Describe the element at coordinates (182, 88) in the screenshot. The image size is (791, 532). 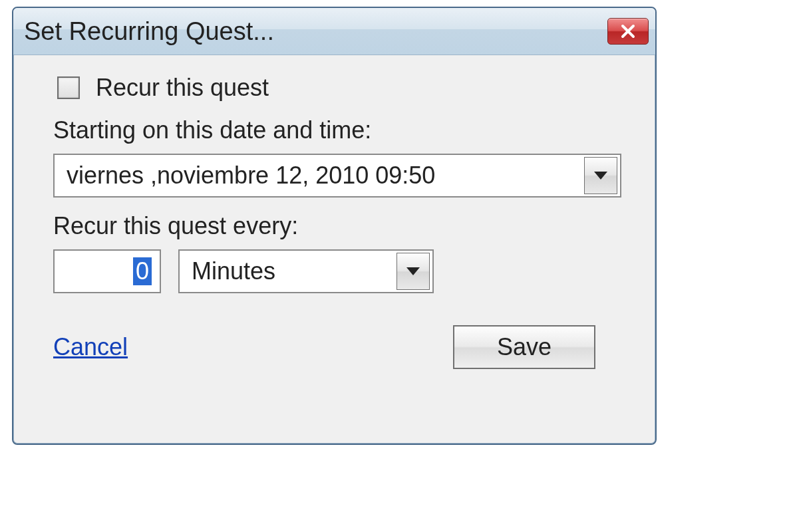
I see `recur-checkbox-label: Recur this quest` at that location.